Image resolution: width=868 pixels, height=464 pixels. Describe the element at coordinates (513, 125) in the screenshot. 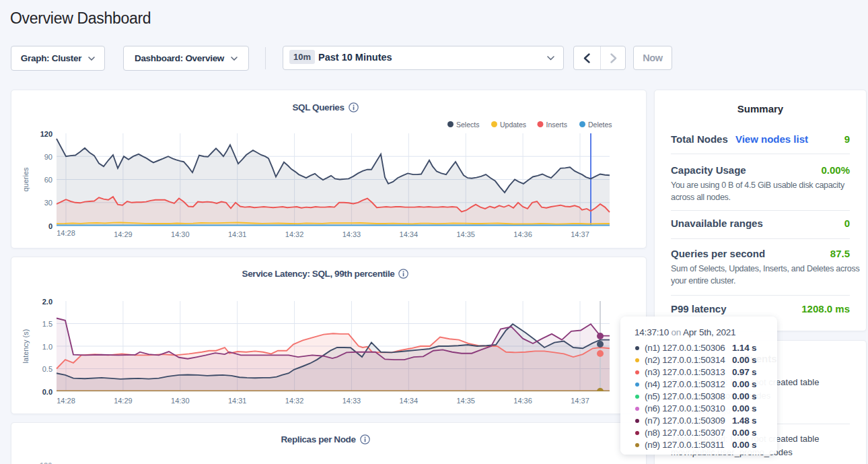

I see `svg-text: Updates` at that location.